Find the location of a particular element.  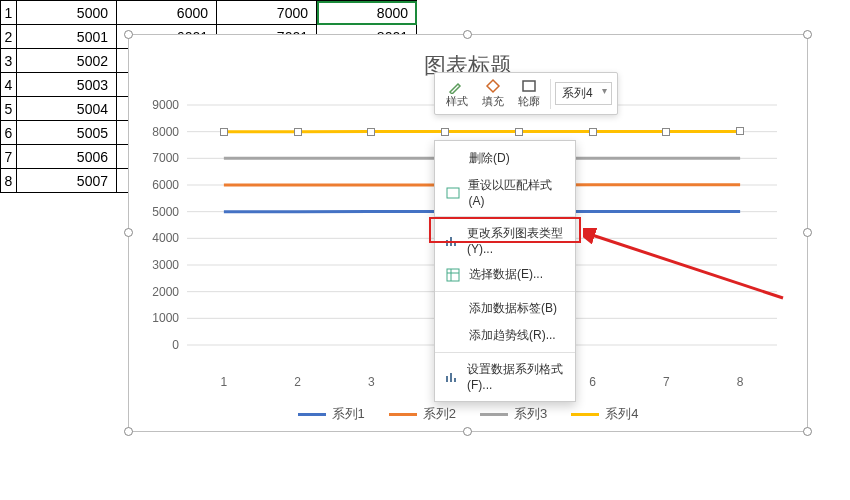

outline-button: 轮廓 is located at coordinates (529, 94).